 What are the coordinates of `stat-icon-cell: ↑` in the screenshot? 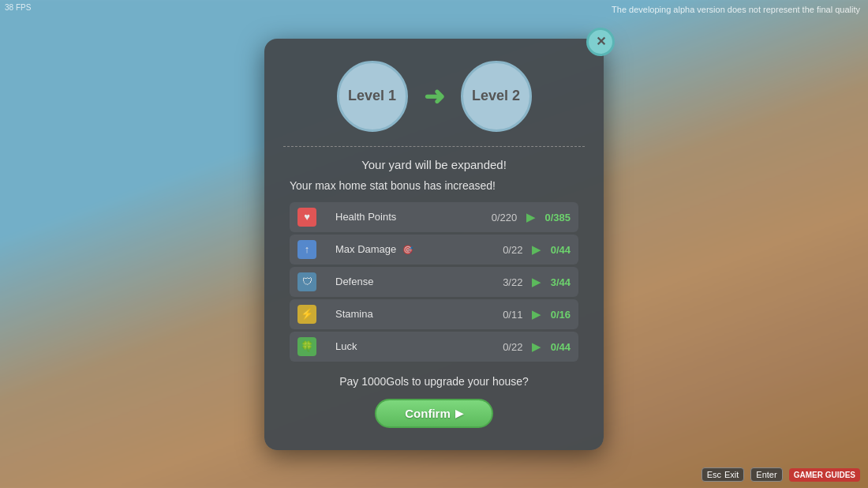 It's located at (307, 250).